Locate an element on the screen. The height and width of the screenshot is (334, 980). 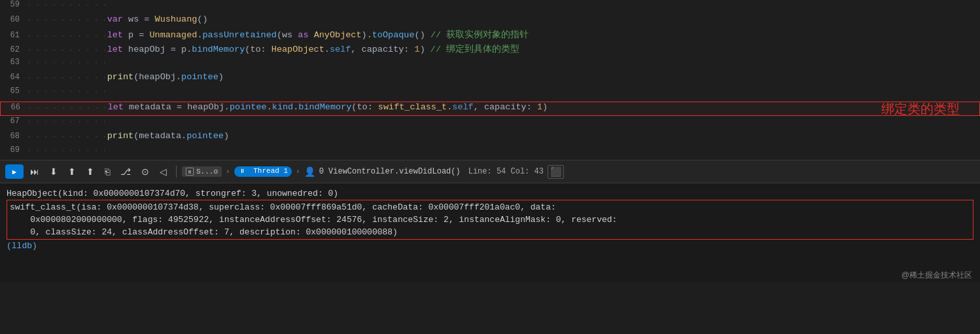
code-line-69: 69· · · · · · · · · · is located at coordinates (490, 153).